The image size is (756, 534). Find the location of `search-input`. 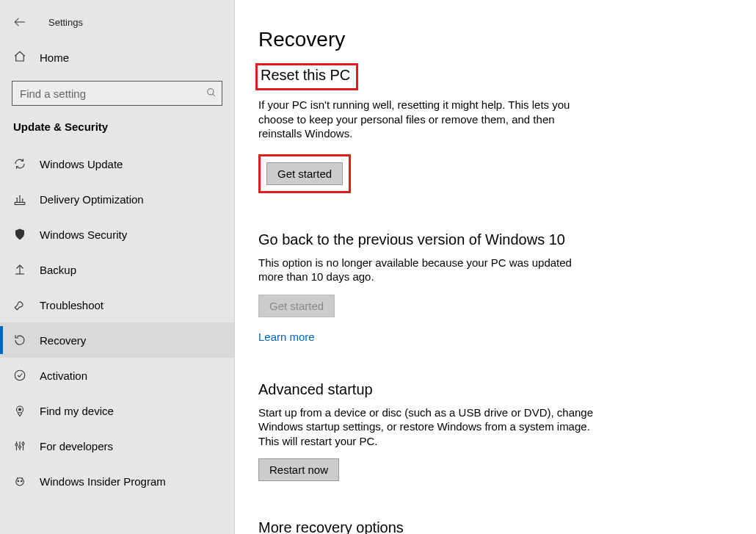

search-input is located at coordinates (107, 94).